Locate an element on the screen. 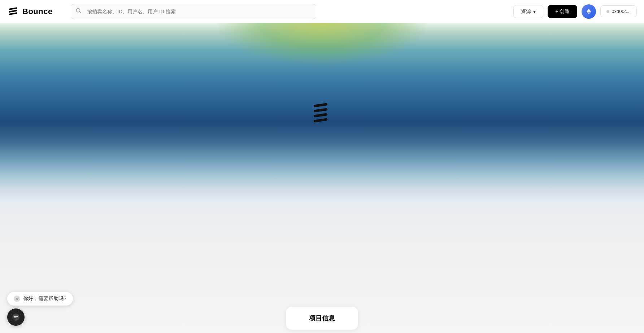 Image resolution: width=644 pixels, height=333 pixels. logo-area: Bounce is located at coordinates (36, 12).